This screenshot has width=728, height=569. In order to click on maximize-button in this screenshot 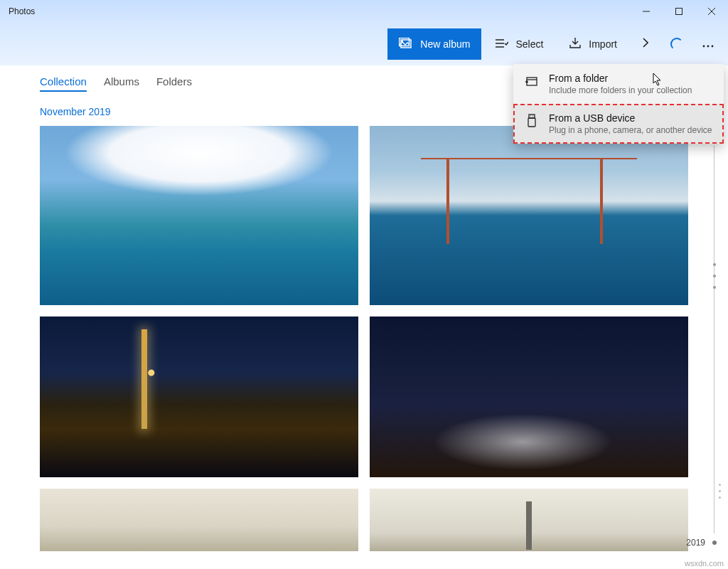, I will do `click(679, 11)`.